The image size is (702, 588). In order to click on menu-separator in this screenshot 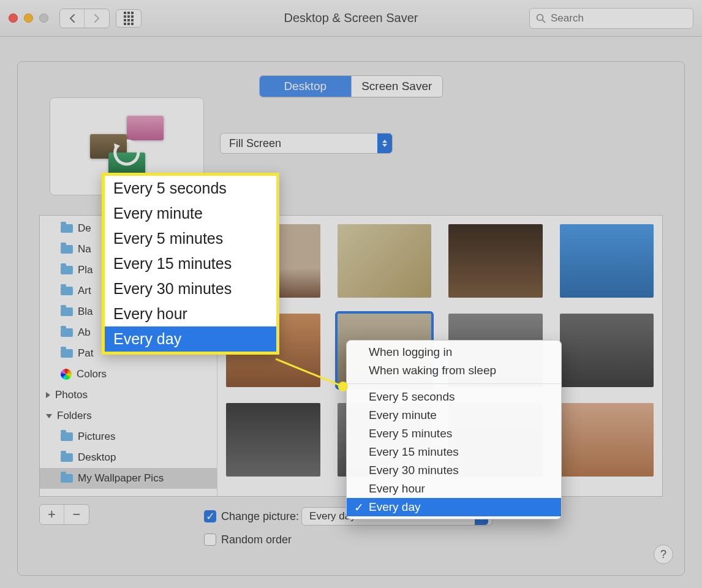, I will do `click(454, 383)`.